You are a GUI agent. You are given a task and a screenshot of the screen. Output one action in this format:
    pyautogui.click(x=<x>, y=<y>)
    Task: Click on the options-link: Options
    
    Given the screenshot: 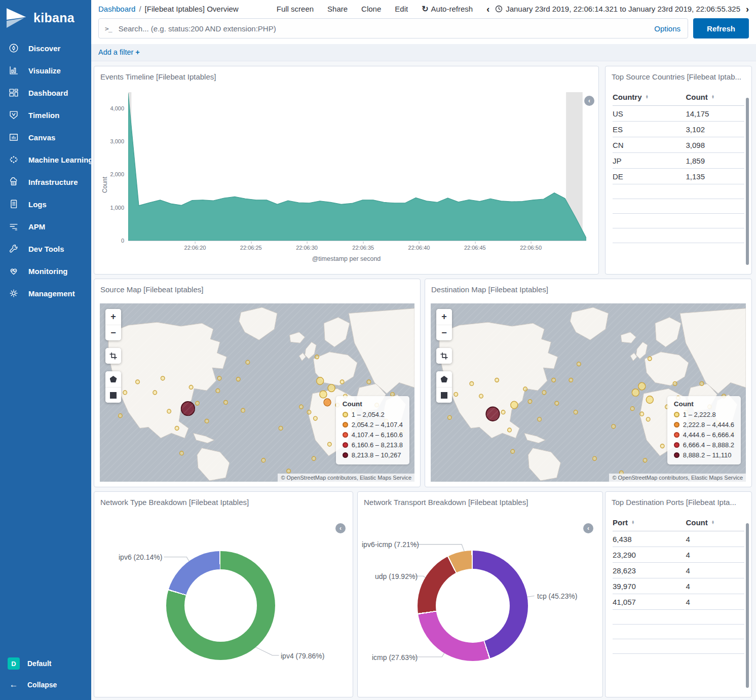 What is the action you would take?
    pyautogui.click(x=668, y=28)
    